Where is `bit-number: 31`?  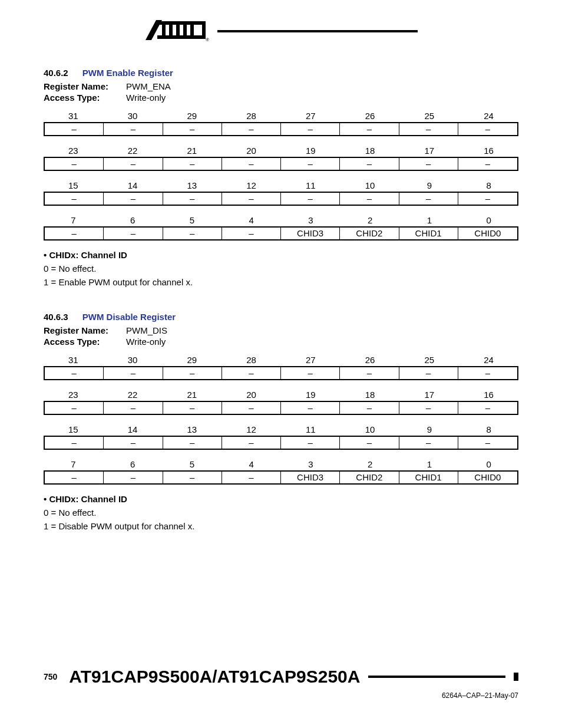 bit-number: 31 is located at coordinates (73, 360).